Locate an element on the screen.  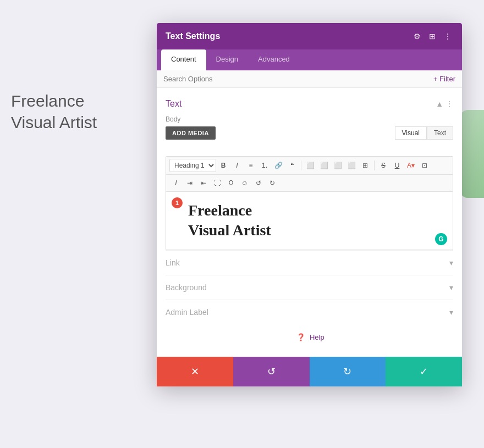
help-label: Help is located at coordinates (317, 338).